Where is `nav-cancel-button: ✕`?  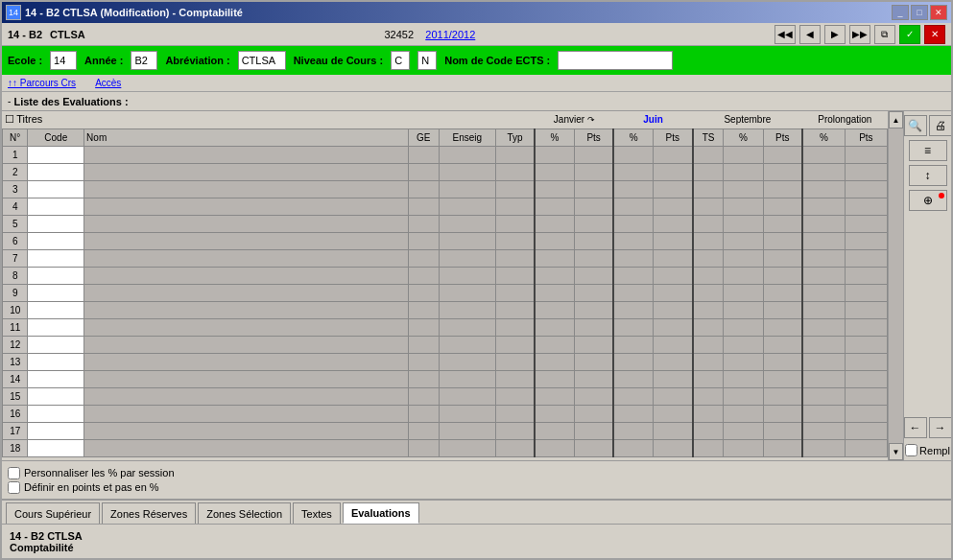 nav-cancel-button: ✕ is located at coordinates (935, 35).